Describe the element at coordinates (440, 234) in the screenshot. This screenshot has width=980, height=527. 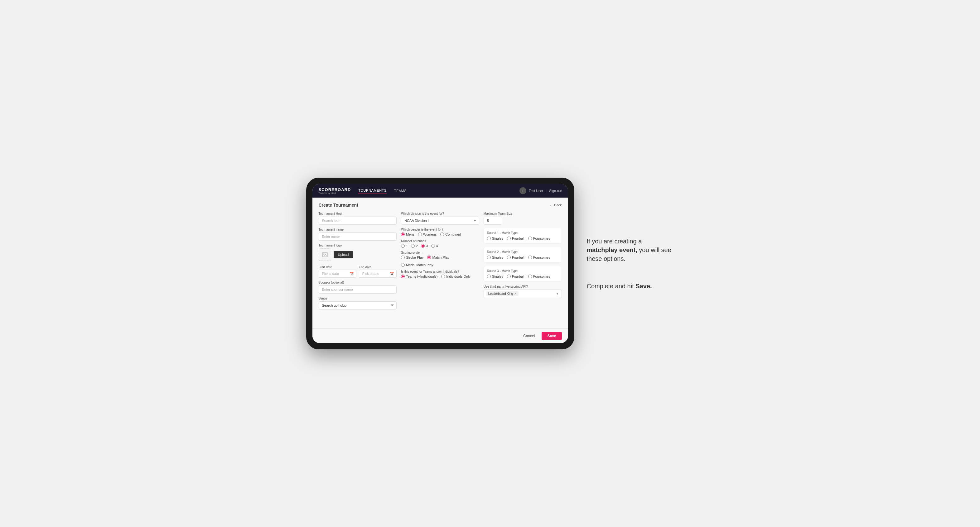
I see `gender-radio-group: Mens Womens Combined` at that location.